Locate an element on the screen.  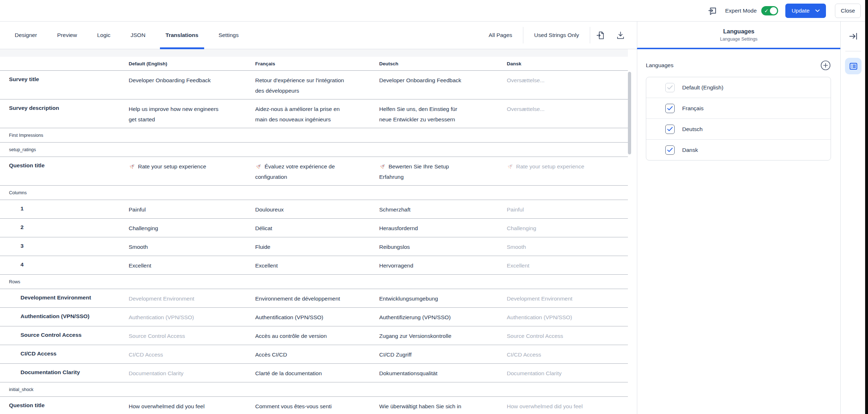
translation-cell: Reibungslos is located at coordinates (438, 246).